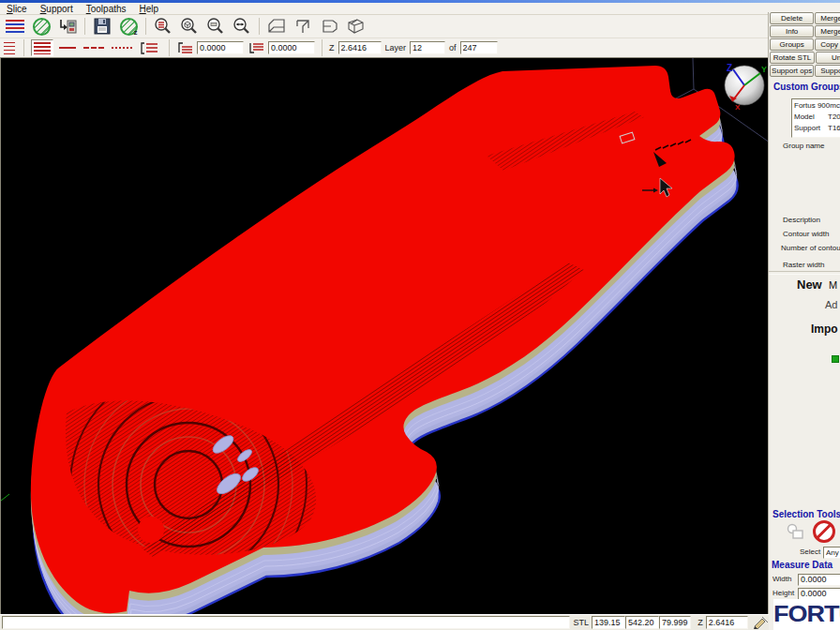  What do you see at coordinates (828, 58) in the screenshot?
I see `units-button: Units` at bounding box center [828, 58].